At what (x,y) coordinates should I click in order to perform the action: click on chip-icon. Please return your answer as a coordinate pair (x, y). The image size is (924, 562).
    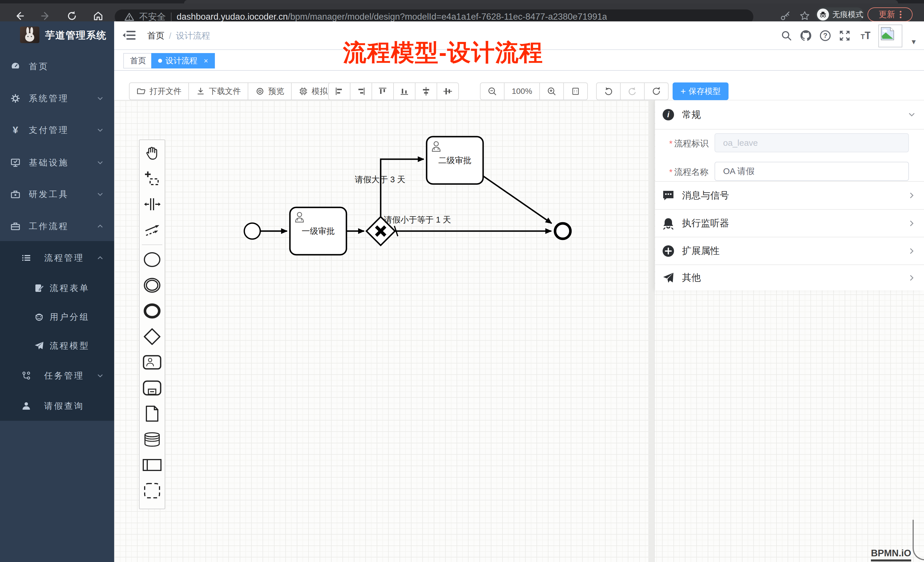
    Looking at the image, I should click on (303, 91).